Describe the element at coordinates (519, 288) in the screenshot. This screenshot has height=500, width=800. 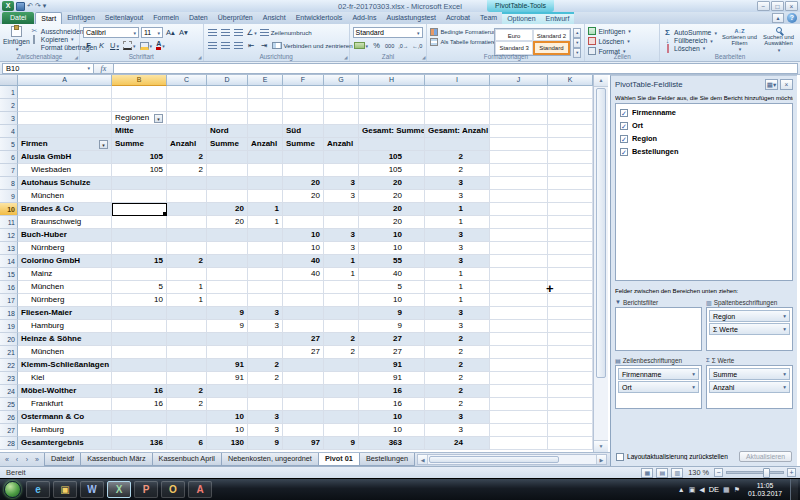
I see `cell-J16` at that location.